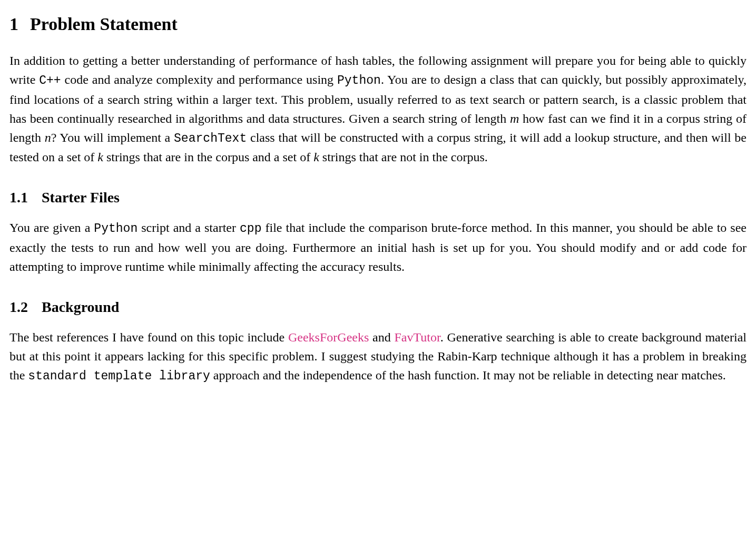 The image size is (756, 558). Describe the element at coordinates (52, 228) in the screenshot. I see `starter-text: You are given a` at that location.